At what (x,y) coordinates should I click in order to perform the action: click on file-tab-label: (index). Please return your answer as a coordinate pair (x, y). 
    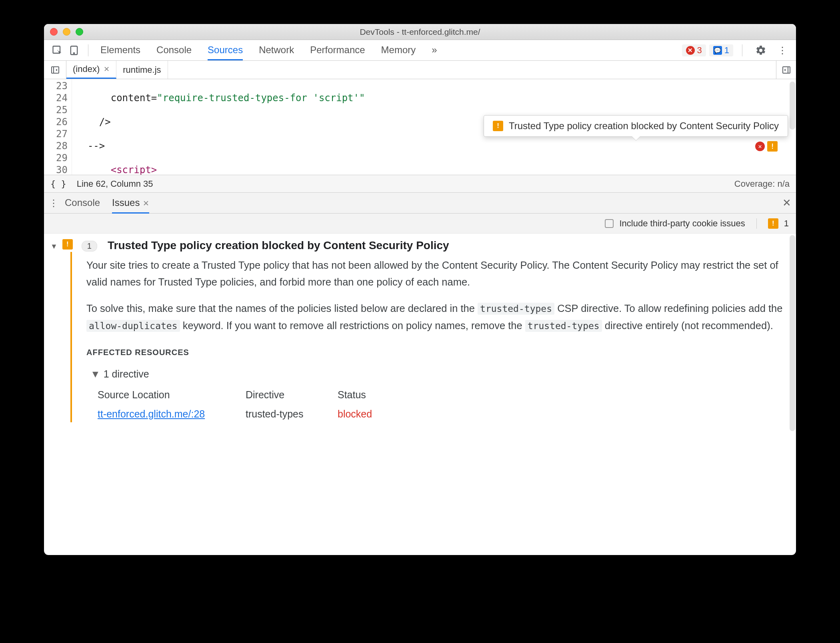
    Looking at the image, I should click on (86, 69).